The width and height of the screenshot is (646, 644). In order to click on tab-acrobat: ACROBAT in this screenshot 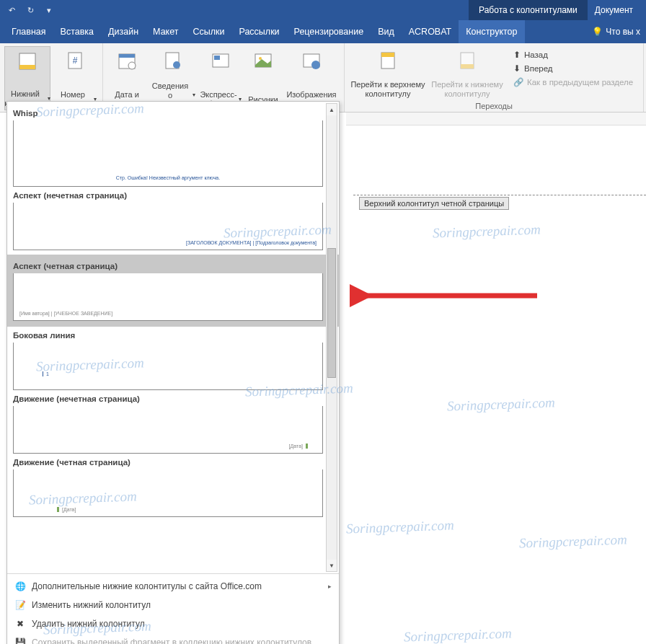, I will do `click(430, 32)`.